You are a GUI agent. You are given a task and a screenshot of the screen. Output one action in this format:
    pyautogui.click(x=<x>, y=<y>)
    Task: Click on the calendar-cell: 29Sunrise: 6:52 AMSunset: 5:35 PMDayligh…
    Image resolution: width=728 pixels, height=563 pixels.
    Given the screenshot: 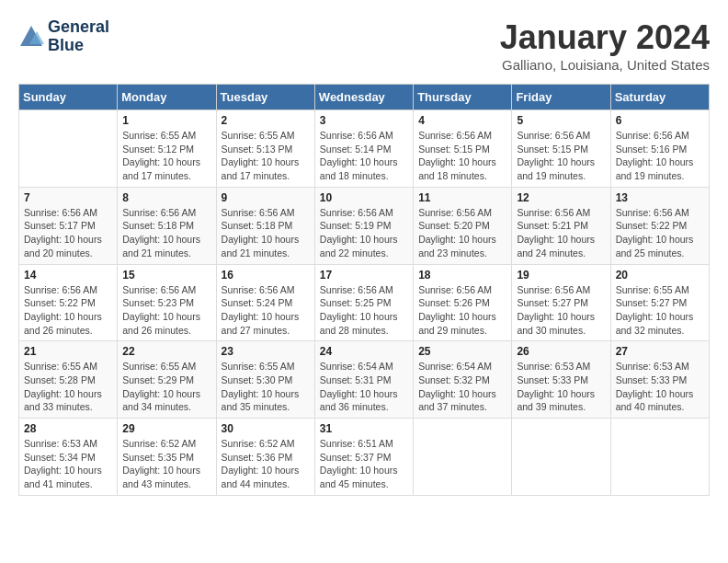 What is the action you would take?
    pyautogui.click(x=167, y=457)
    